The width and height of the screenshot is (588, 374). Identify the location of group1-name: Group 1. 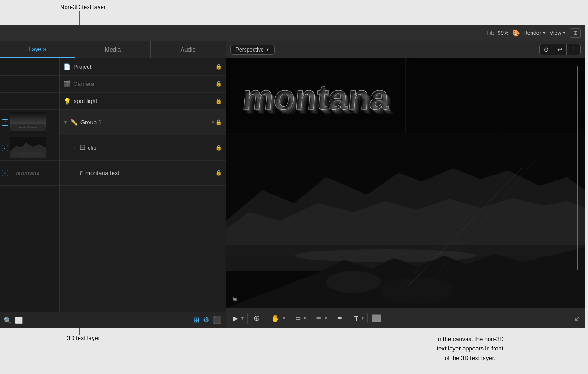
(145, 122).